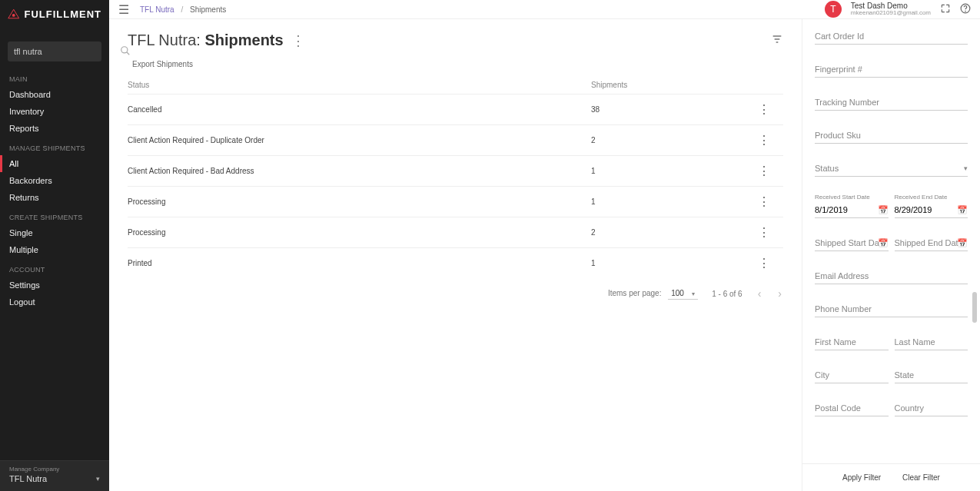 This screenshot has width=980, height=491. I want to click on page-menu-icon: ⋮, so click(298, 41).